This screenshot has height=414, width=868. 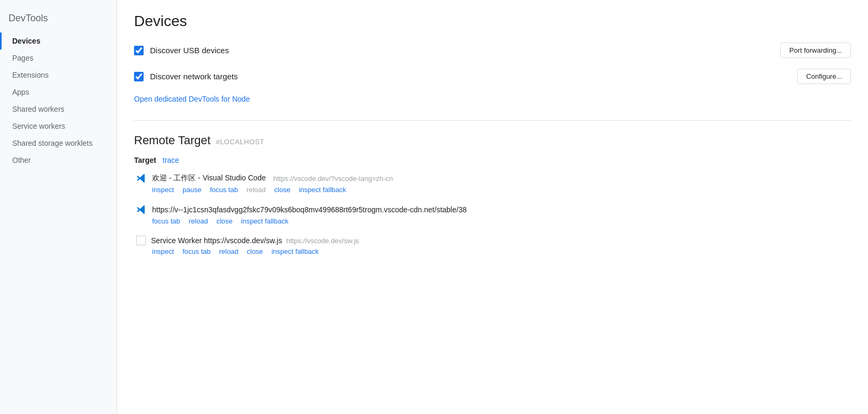 What do you see at coordinates (493, 246) in the screenshot?
I see `target-item-service-worker: Service Worker https://vscode.dev/sw.js …` at bounding box center [493, 246].